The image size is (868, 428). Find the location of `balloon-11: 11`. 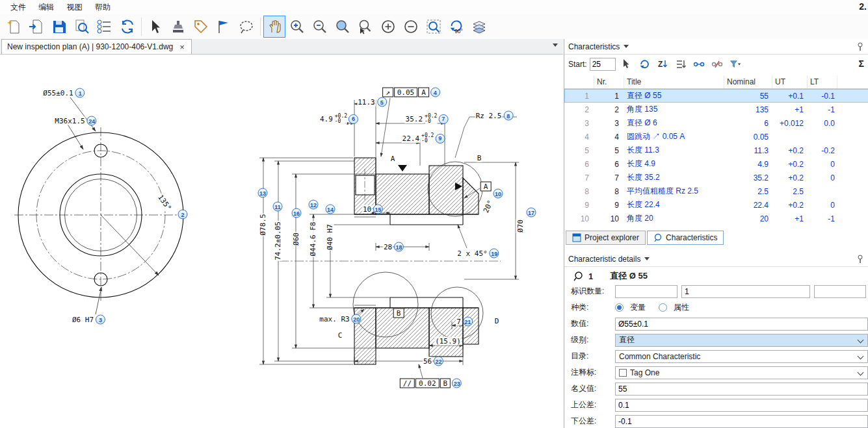

balloon-11: 11 is located at coordinates (278, 207).